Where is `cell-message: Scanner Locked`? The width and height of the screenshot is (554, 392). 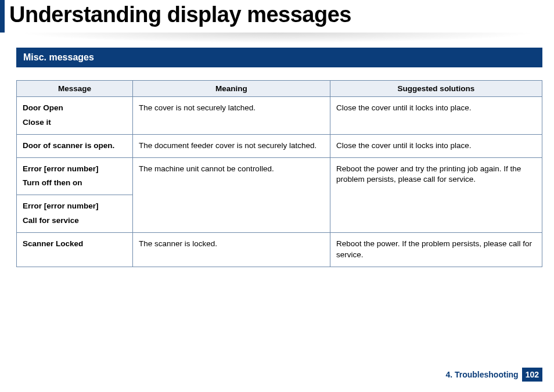 cell-message: Scanner Locked is located at coordinates (75, 250).